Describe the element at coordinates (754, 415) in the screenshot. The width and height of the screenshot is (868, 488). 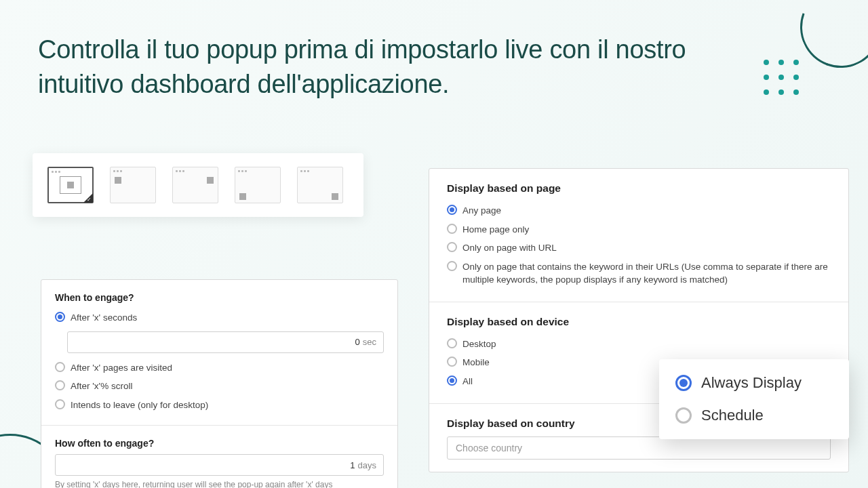
I see `schedule-option-schedule: Schedule` at that location.